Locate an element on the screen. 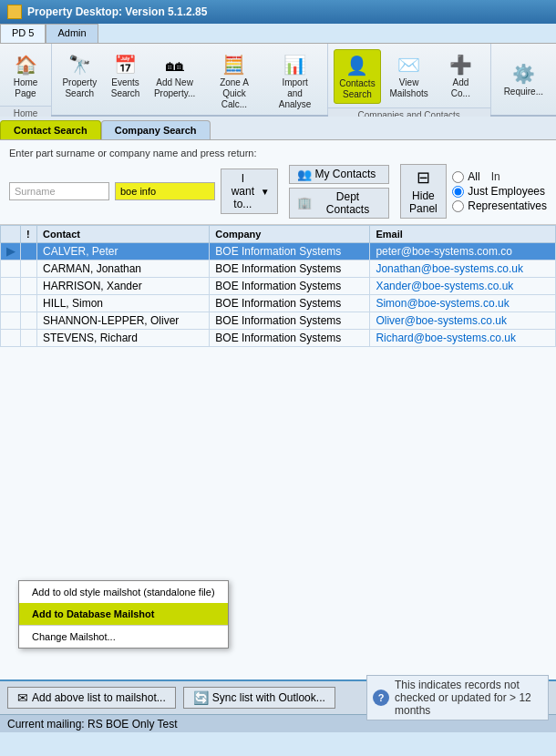 The width and height of the screenshot is (556, 756). iwant-to-button: I want to... ▼ is located at coordinates (250, 191).